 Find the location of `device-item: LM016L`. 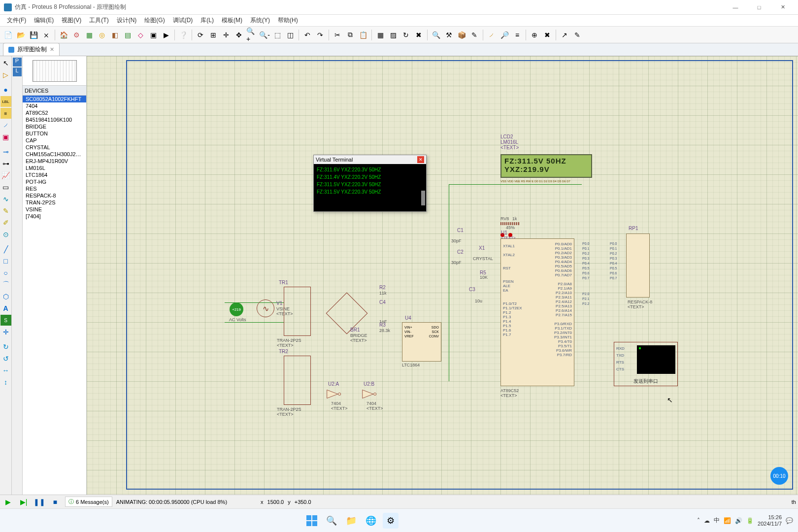

device-item: LM016L is located at coordinates (54, 168).